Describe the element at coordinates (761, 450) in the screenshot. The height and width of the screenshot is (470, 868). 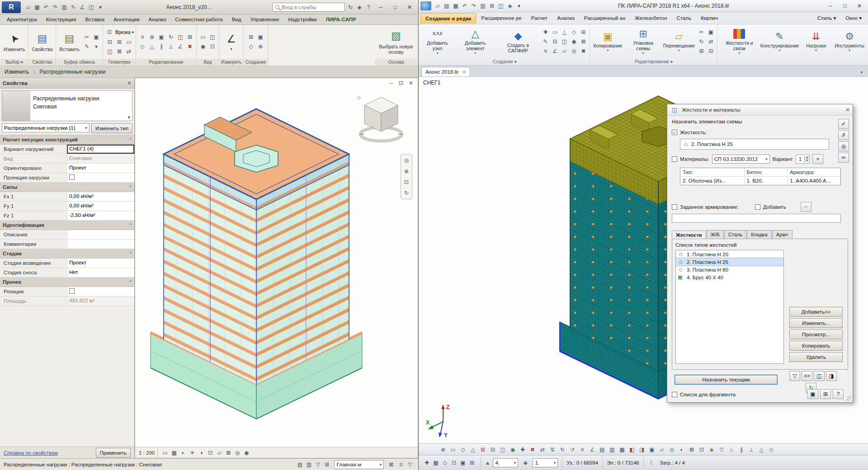
I see `tool-icon: △` at that location.